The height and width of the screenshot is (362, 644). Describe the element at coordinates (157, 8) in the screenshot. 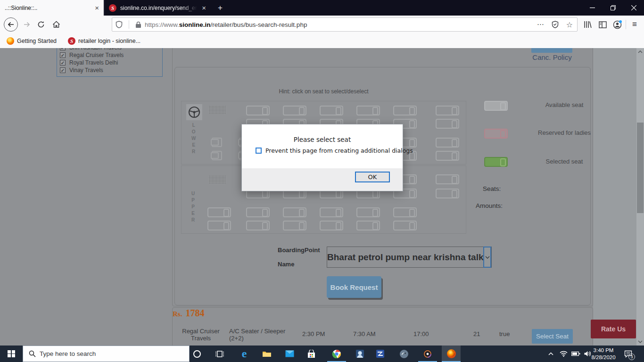

I see `tab-enquiry: S sionline.co.in/enquery/send_en ×` at that location.